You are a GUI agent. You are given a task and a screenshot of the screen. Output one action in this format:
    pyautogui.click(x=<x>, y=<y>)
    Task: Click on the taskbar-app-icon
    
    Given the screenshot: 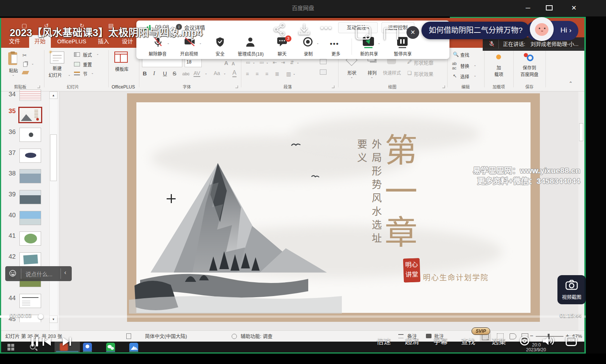 What is the action you would take?
    pyautogui.click(x=134, y=347)
    